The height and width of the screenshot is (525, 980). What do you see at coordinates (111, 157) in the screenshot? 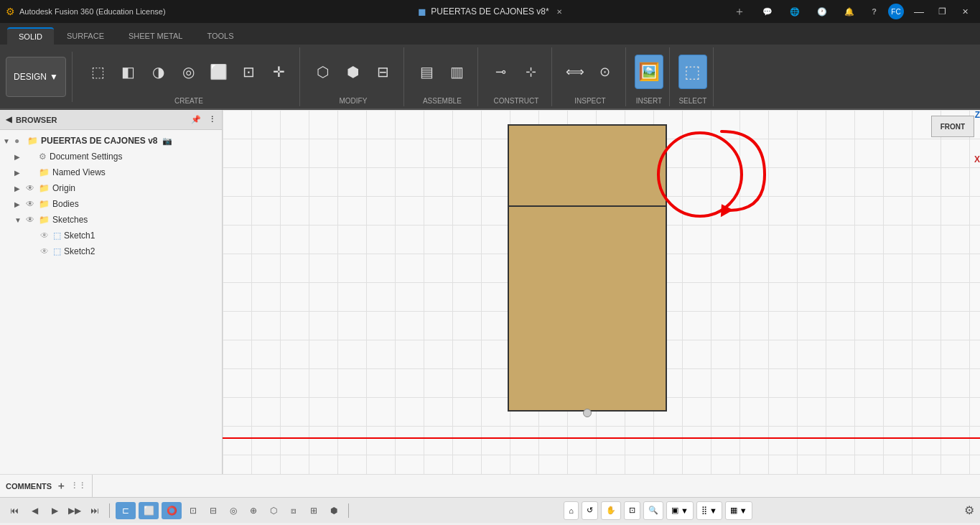
I see `browser-doc-settings: ▶ ⚙ Document Settings` at bounding box center [111, 157].